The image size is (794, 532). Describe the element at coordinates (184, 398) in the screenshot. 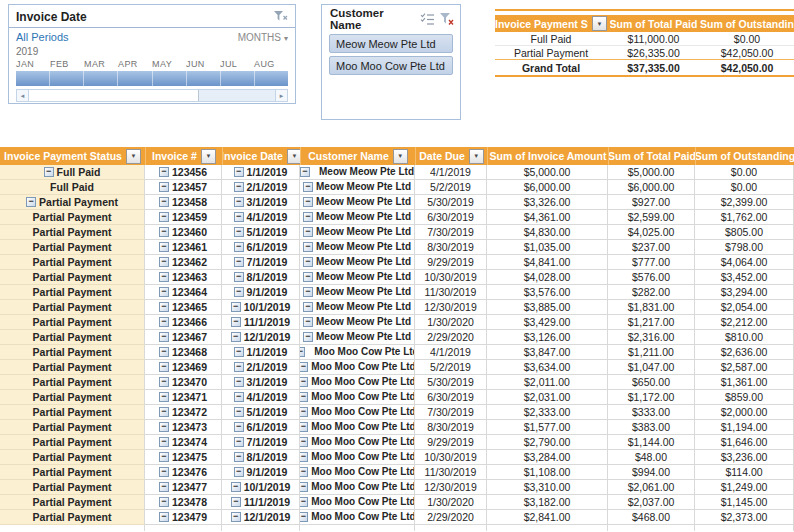

I see `cell-invoice-number: −123471` at that location.